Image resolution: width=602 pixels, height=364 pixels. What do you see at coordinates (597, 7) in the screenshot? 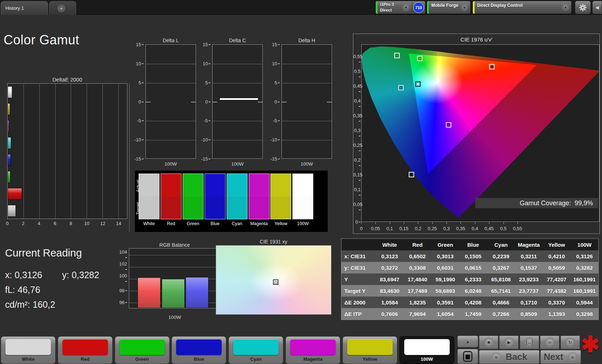
I see `collapse-panel-button: ◀` at bounding box center [597, 7].